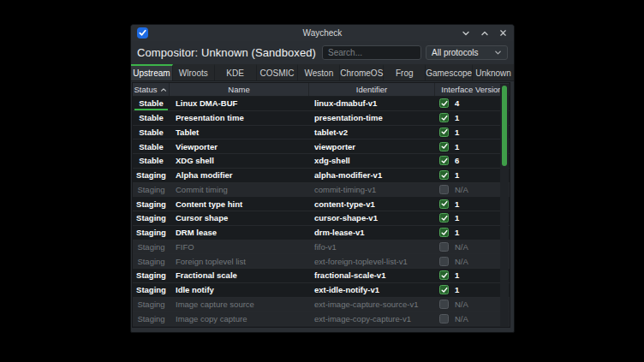 The height and width of the screenshot is (362, 644). What do you see at coordinates (321, 262) in the screenshot?
I see `table-row: StagingForeign toplevel listext-foreign-…` at bounding box center [321, 262].